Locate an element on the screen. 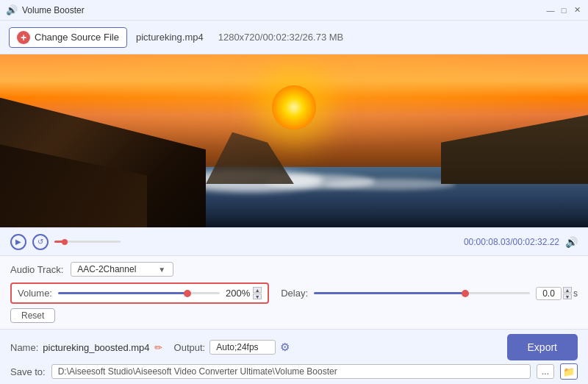 The width and height of the screenshot is (588, 384). volume-label: Volume: is located at coordinates (35, 293).